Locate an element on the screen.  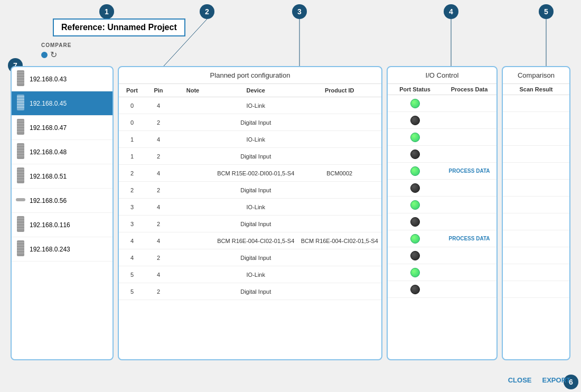
port-row-productId: BCM R16E-004-CI02-01,5-S4 is located at coordinates (340, 241).